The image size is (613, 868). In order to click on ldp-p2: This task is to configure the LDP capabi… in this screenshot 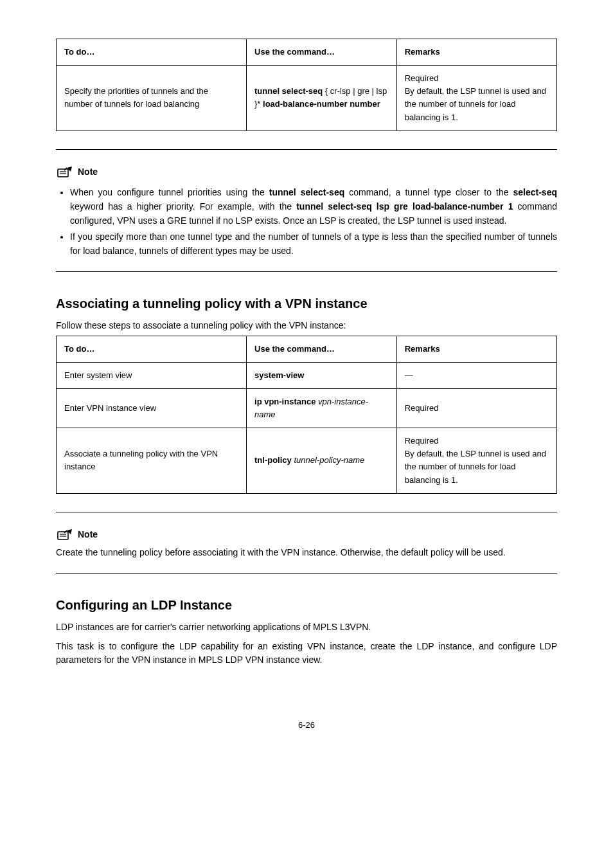, I will do `click(306, 653)`.